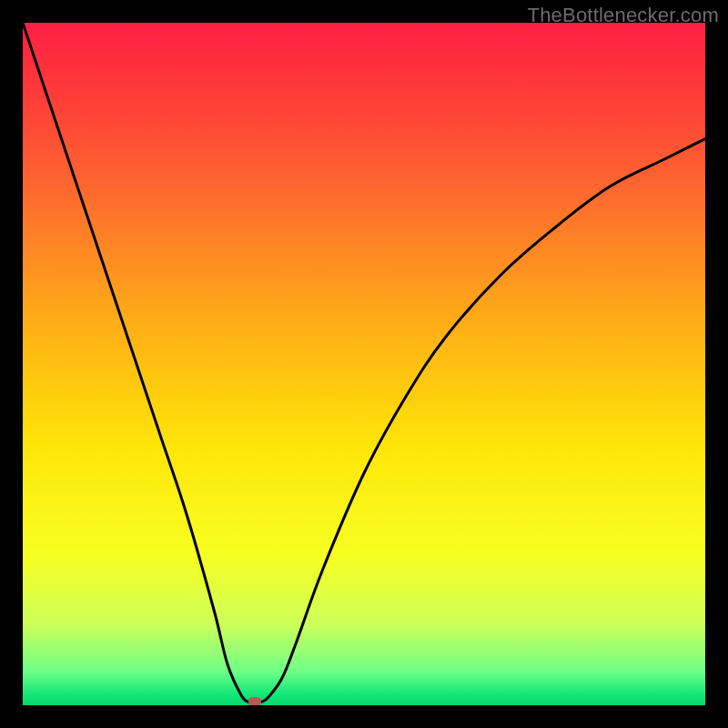  What do you see at coordinates (623, 15) in the screenshot?
I see `watermark-text: TheBottlenecker.com` at bounding box center [623, 15].